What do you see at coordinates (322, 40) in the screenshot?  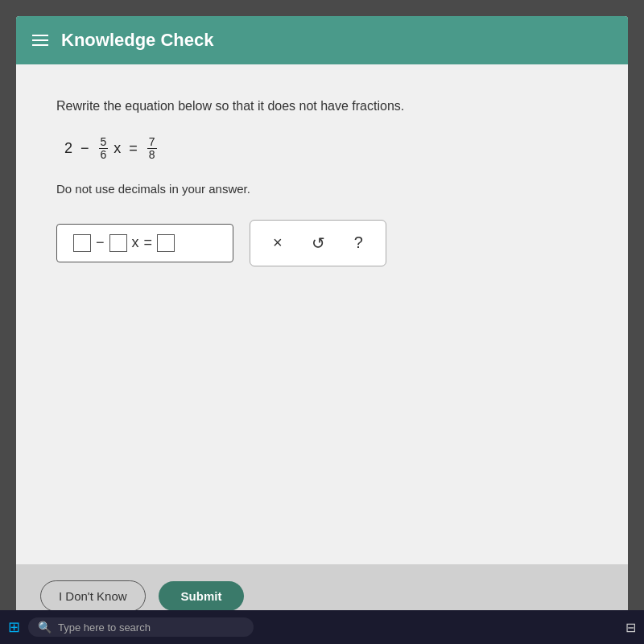 I see `app-header: Knowledge Check` at bounding box center [322, 40].